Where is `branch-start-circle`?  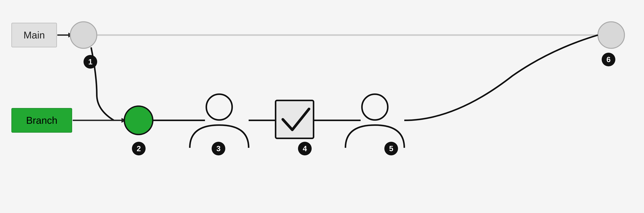 branch-start-circle is located at coordinates (138, 120).